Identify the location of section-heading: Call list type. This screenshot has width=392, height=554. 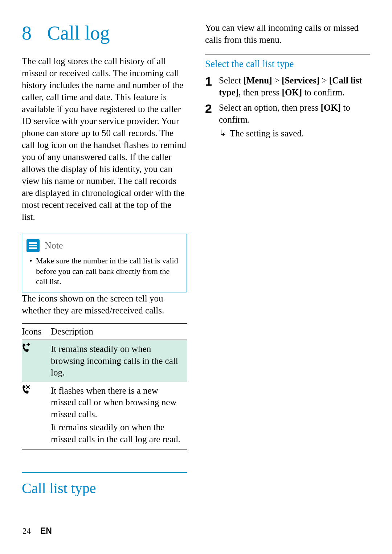
(105, 484).